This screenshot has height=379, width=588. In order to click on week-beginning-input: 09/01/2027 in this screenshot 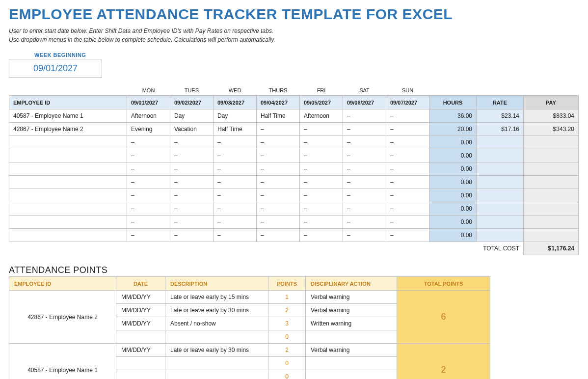, I will do `click(55, 68)`.